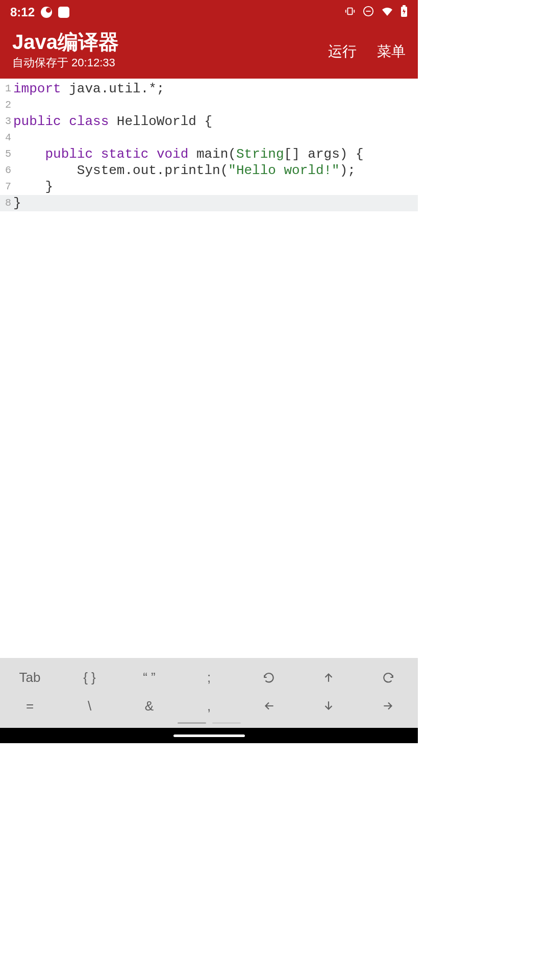 This screenshot has width=551, height=980. I want to click on line-number: 7, so click(7, 187).